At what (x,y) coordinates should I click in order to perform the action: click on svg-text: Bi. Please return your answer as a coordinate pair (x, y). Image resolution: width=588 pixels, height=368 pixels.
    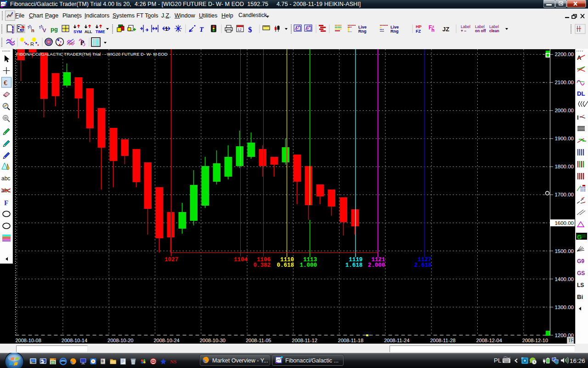
    Looking at the image, I should click on (580, 297).